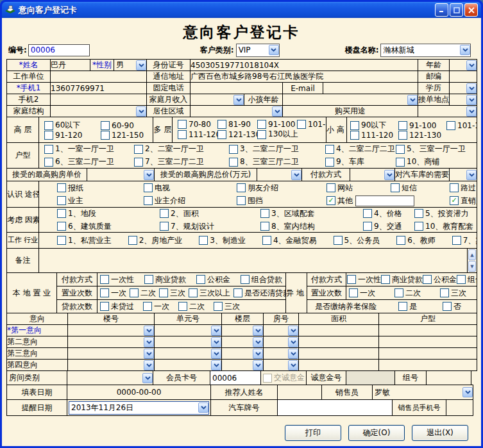 This screenshot has height=448, width=483. I want to click on sales-phone-field, so click(459, 408).